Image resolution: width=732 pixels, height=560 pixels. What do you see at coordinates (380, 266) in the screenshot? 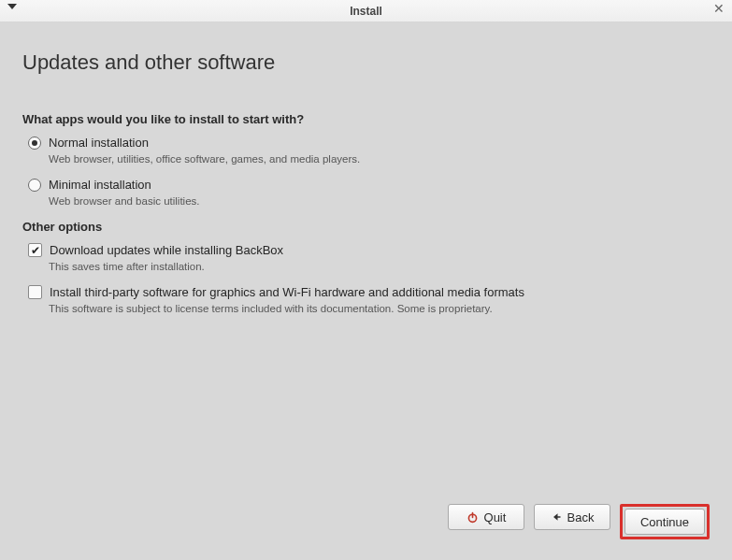
I see `checkbox-description: This saves time after installation.` at bounding box center [380, 266].